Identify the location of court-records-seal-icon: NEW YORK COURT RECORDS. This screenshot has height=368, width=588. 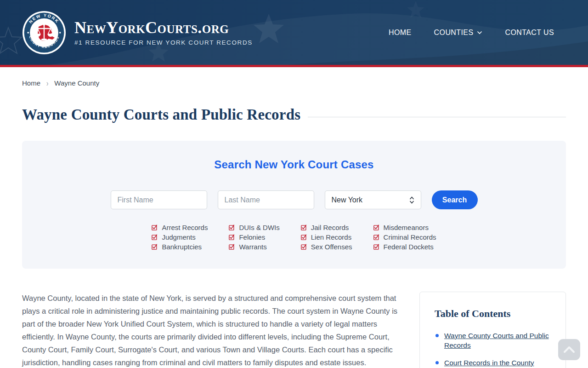
(44, 33).